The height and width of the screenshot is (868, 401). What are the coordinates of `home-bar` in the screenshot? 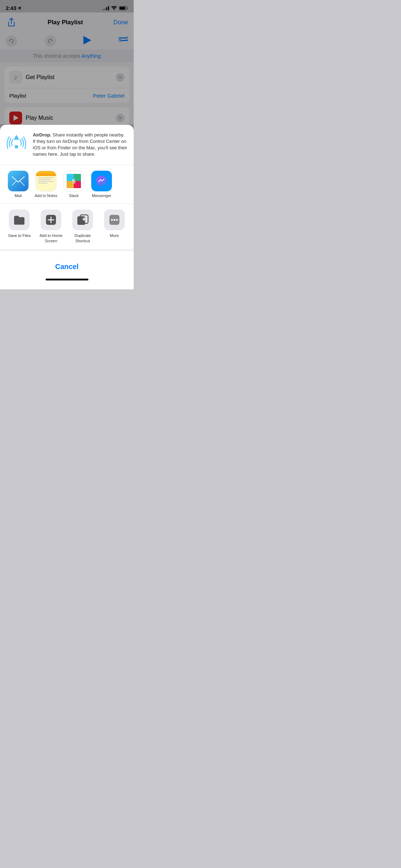 It's located at (67, 279).